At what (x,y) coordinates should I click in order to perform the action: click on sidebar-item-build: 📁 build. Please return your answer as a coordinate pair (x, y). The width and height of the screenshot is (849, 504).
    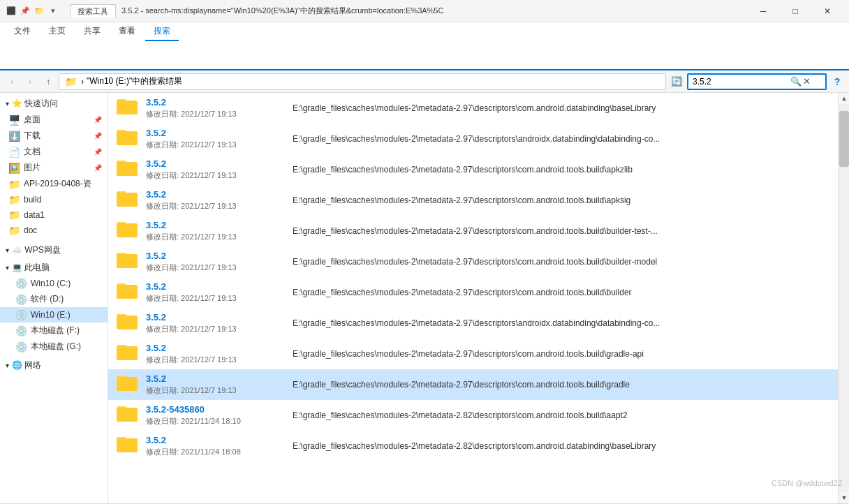
    Looking at the image, I should click on (54, 200).